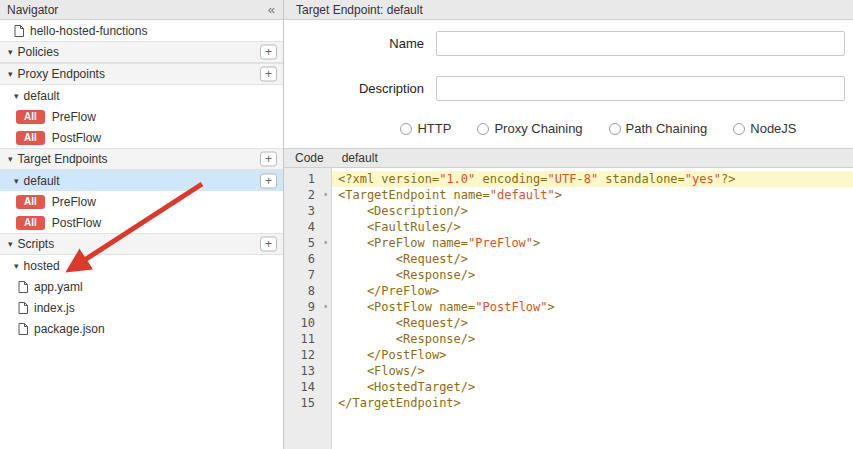 The height and width of the screenshot is (449, 853). I want to click on code-line: </TargetEndpoint>, so click(592, 403).